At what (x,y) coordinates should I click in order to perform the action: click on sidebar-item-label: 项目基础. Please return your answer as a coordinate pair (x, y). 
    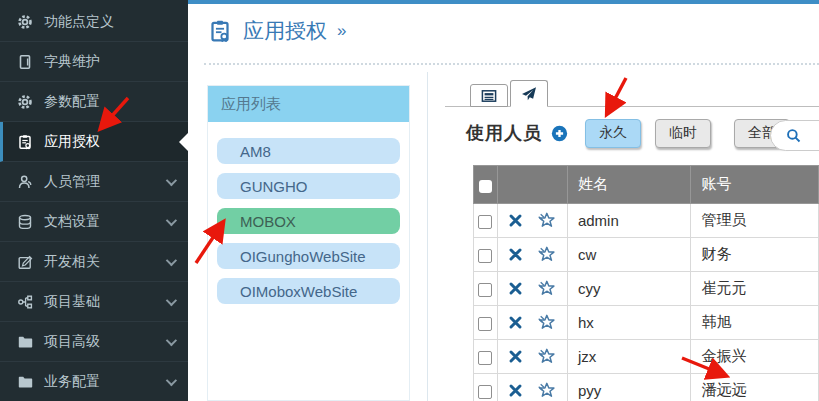
    Looking at the image, I should click on (72, 302).